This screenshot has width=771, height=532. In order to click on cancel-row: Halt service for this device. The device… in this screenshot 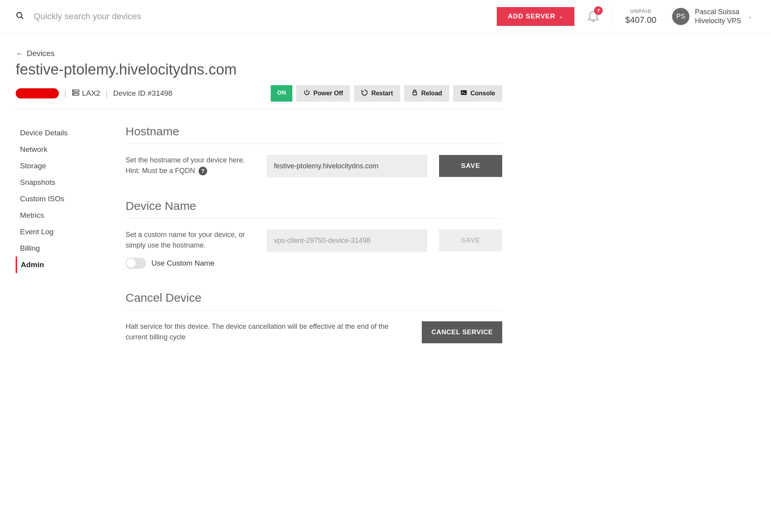, I will do `click(314, 332)`.